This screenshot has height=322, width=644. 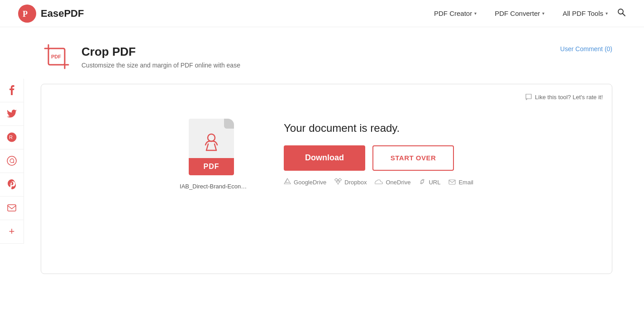 I want to click on nav-all-pdf-tools-label: All PDF Tools, so click(x=583, y=14).